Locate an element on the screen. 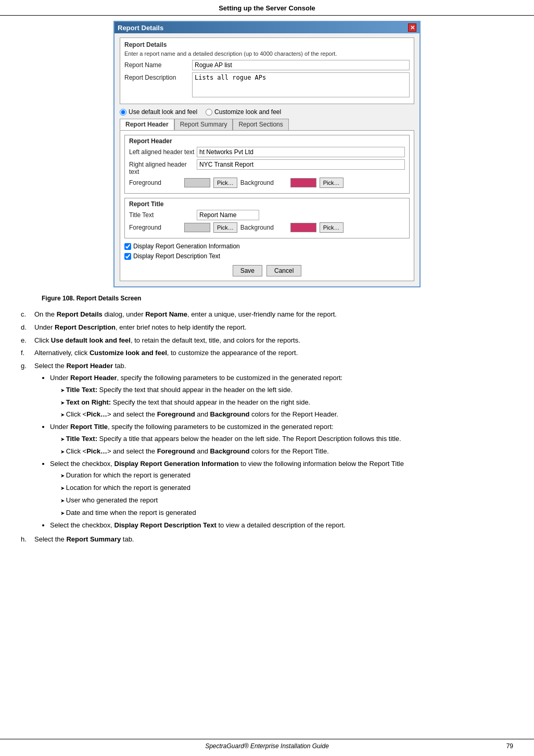  right-header-input is located at coordinates (301, 165).